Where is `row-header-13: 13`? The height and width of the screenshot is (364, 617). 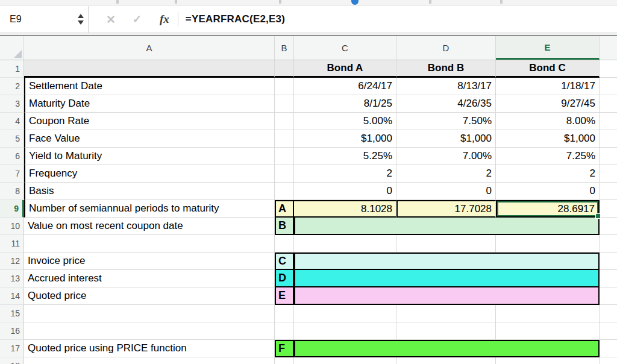
row-header-13: 13 is located at coordinates (12, 278).